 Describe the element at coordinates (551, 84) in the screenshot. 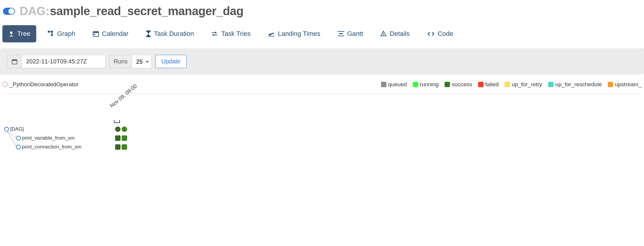

I see `swatch-upforreschedule` at that location.